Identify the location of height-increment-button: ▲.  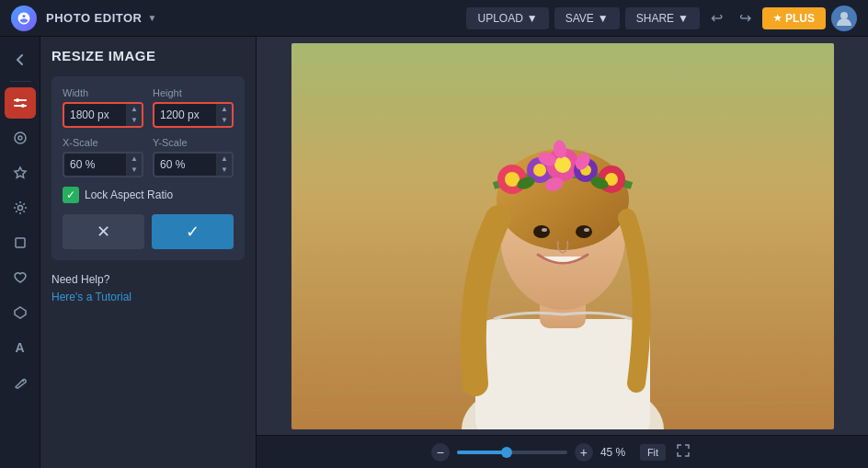
(224, 109).